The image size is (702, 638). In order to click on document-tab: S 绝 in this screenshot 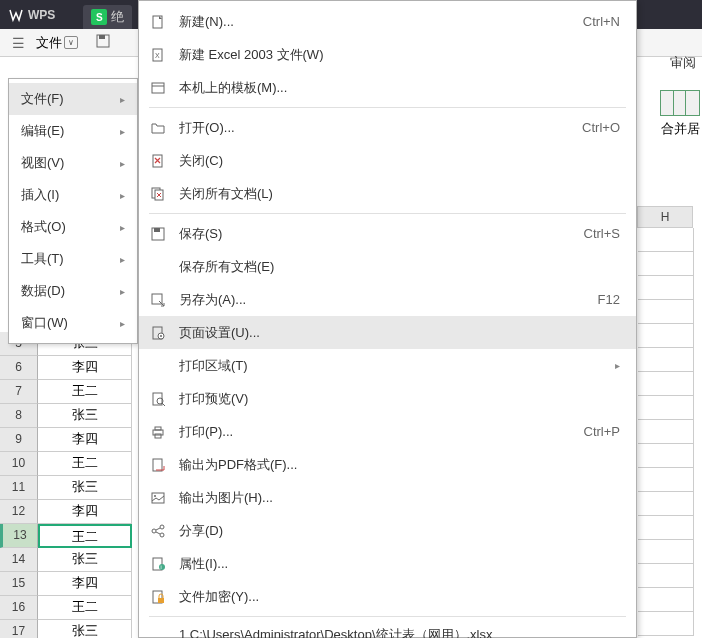, I will do `click(108, 17)`.